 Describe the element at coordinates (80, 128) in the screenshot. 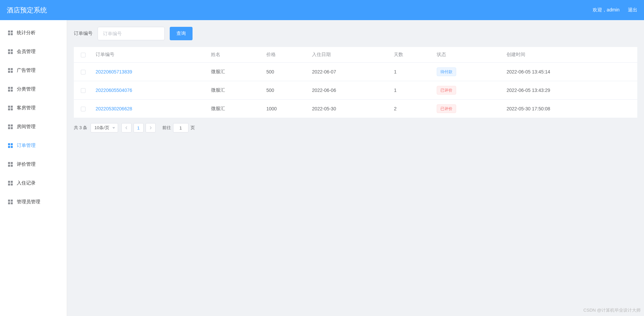

I see `total-text: 共 3 条` at that location.